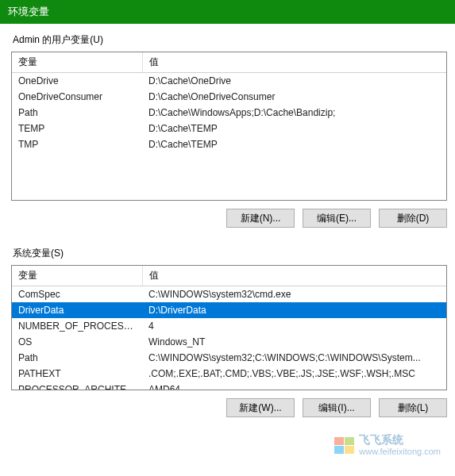 Image resolution: width=455 pixels, height=476 pixels. Describe the element at coordinates (294, 326) in the screenshot. I see `var-value-cell: 4` at that location.